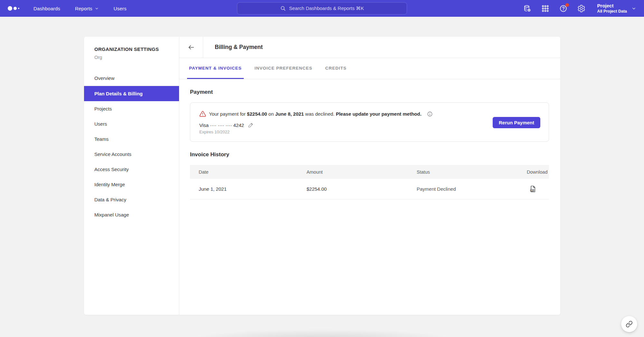 The height and width of the screenshot is (337, 644). Describe the element at coordinates (120, 8) in the screenshot. I see `nav-item-users: Users` at that location.